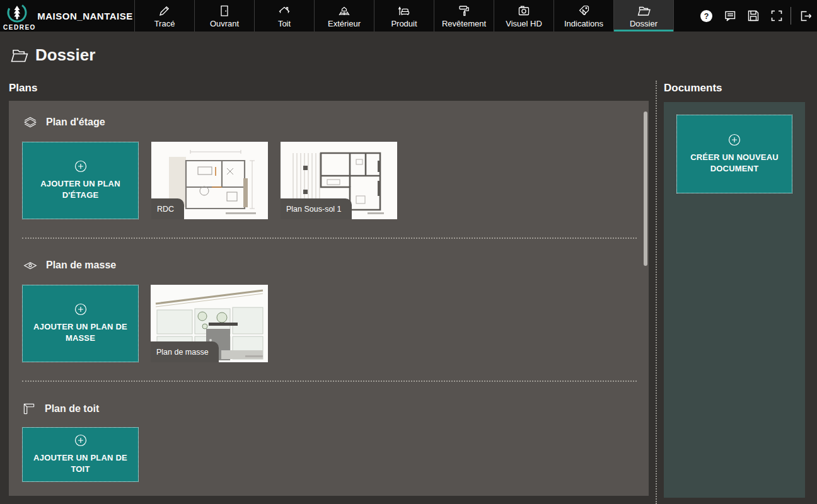 The width and height of the screenshot is (817, 504). What do you see at coordinates (730, 16) in the screenshot?
I see `feedback-button` at bounding box center [730, 16].